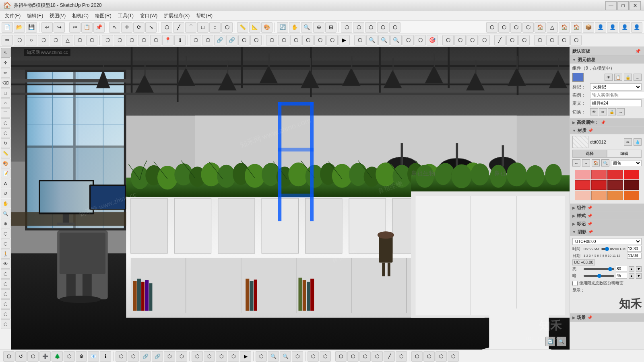 Image resolution: width=644 pixels, height=362 pixels. Describe the element at coordinates (609, 77) in the screenshot. I see `visibility-icon: 👁` at that location.